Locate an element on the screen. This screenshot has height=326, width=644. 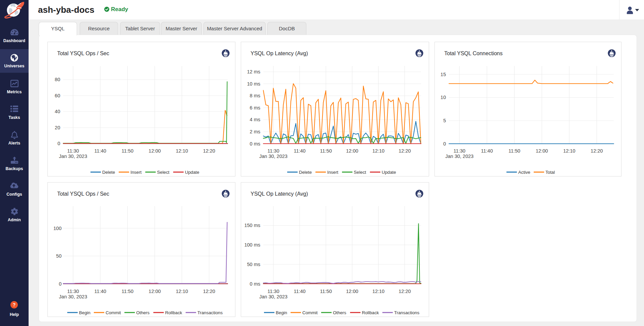
svg-text: Total is located at coordinates (550, 172).